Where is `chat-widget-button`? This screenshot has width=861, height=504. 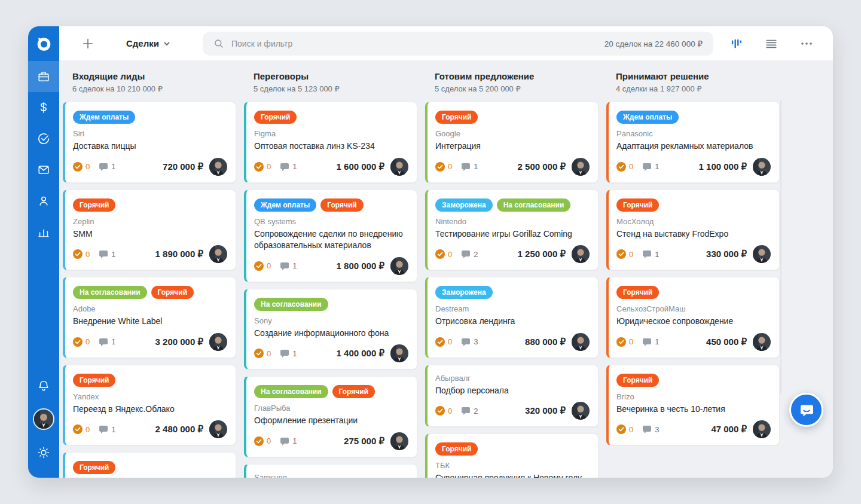 chat-widget-button is located at coordinates (806, 410).